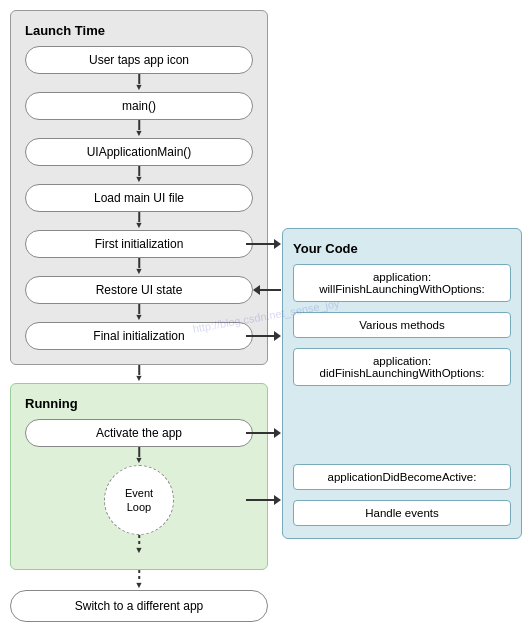  I want to click on running-label: Running, so click(139, 404).